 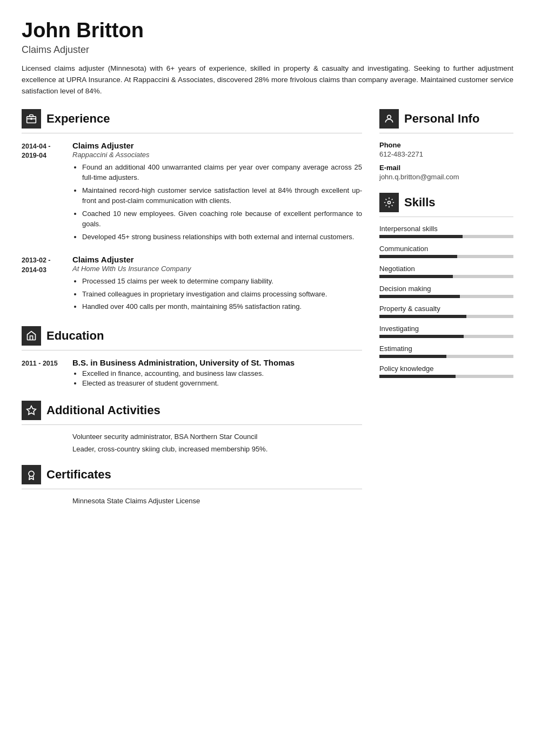 What do you see at coordinates (192, 374) in the screenshot?
I see `education-item: 2011 - 2015 B.S. in Business Administrat…` at bounding box center [192, 374].